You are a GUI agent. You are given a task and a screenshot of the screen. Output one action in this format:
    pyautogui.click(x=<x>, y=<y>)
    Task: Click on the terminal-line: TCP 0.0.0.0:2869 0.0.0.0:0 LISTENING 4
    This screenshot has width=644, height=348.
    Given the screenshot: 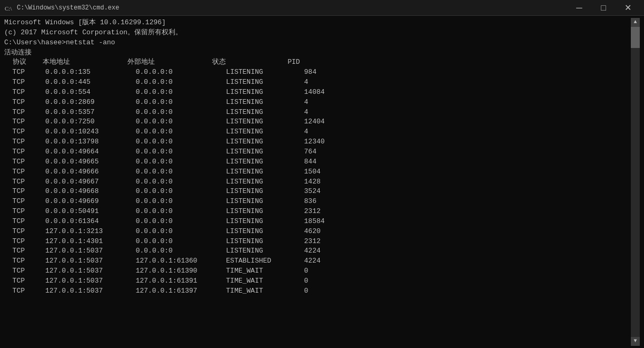 What is the action you would take?
    pyautogui.click(x=318, y=102)
    